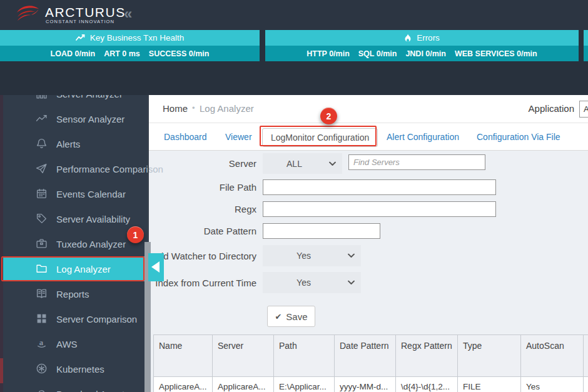  What do you see at coordinates (90, 119) in the screenshot?
I see `sidebar-item-label: Sensor Analyzer` at bounding box center [90, 119].